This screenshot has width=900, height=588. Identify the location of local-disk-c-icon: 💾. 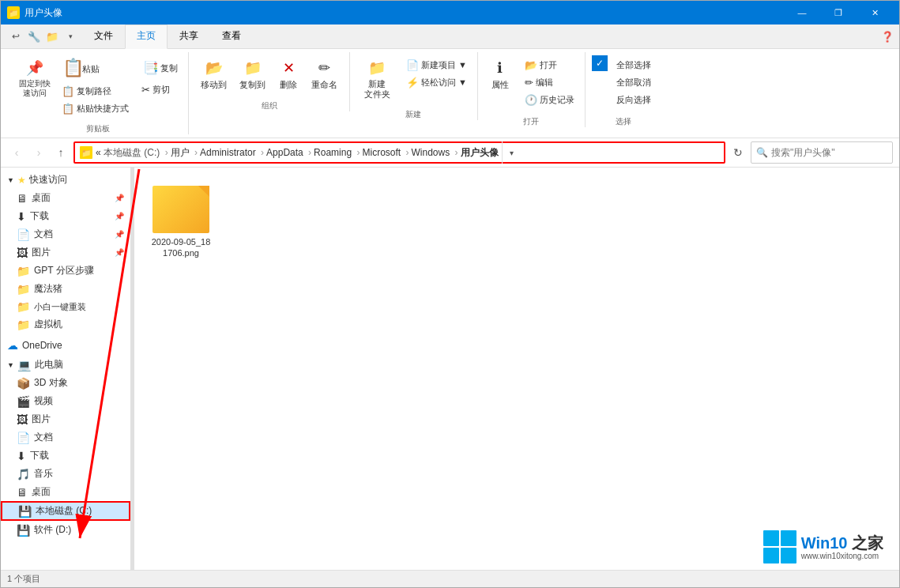
(25, 511).